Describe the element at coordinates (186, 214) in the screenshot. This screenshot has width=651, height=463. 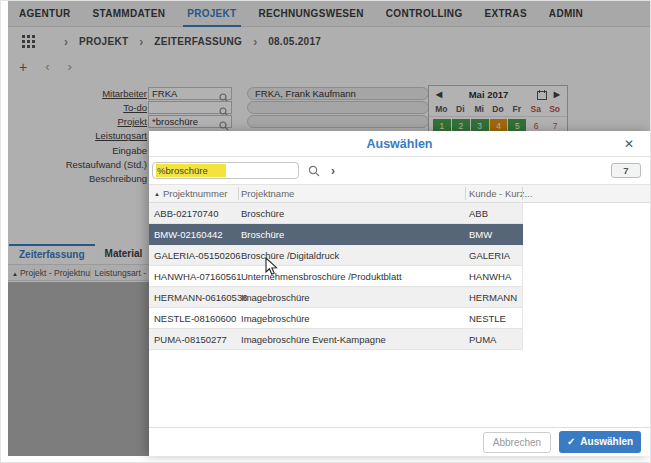
I see `cell-projektnummer: ABB-02170740` at that location.